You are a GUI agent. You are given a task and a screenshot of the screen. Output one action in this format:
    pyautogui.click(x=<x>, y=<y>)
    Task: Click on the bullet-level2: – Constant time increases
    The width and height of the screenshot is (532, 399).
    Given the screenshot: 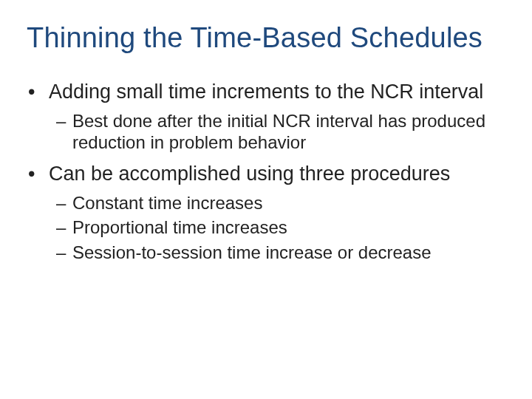 What is the action you would take?
    pyautogui.click(x=281, y=202)
    